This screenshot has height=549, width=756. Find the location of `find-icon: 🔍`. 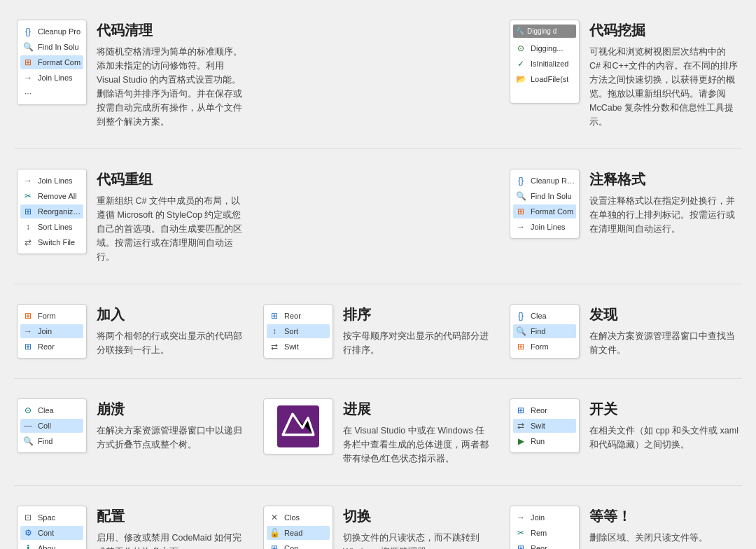

find-icon: 🔍 is located at coordinates (28, 47).